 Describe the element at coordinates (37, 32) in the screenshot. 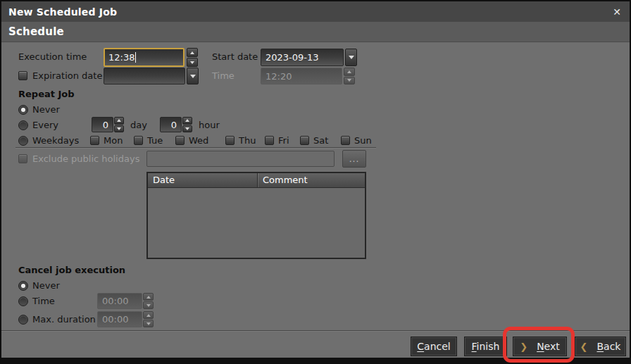

I see `section-title: Schedule` at that location.